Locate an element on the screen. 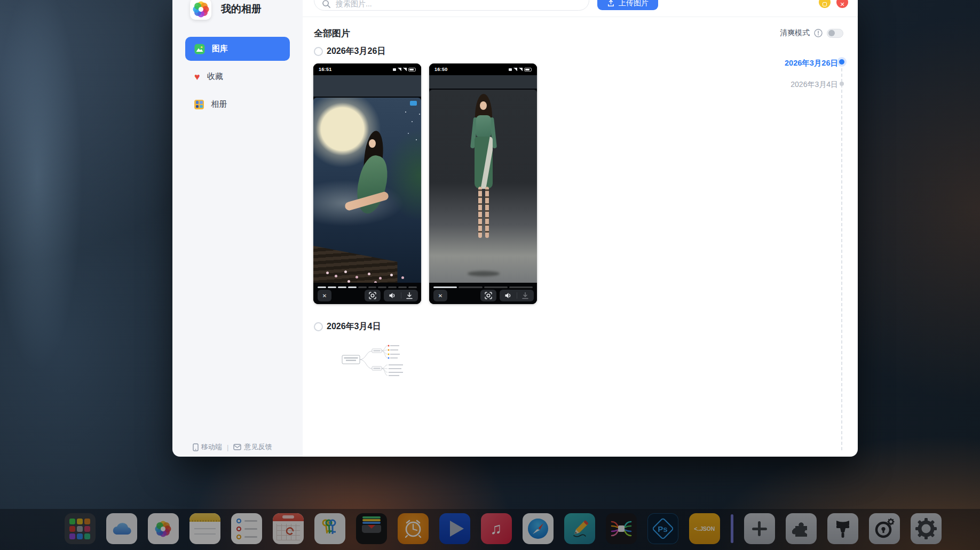  gallery-icon is located at coordinates (200, 49).